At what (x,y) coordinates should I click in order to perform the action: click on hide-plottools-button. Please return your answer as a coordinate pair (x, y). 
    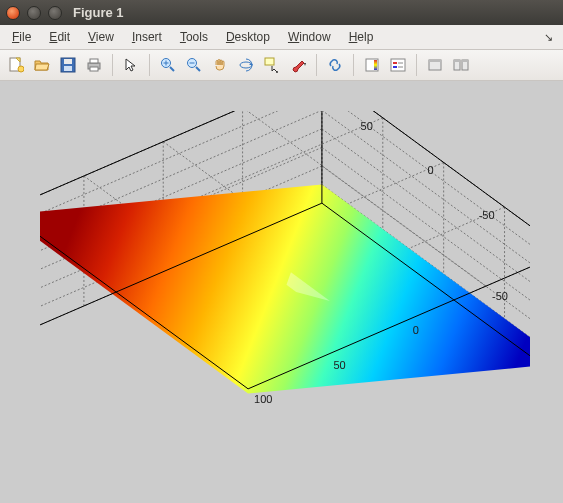
    Looking at the image, I should click on (435, 65).